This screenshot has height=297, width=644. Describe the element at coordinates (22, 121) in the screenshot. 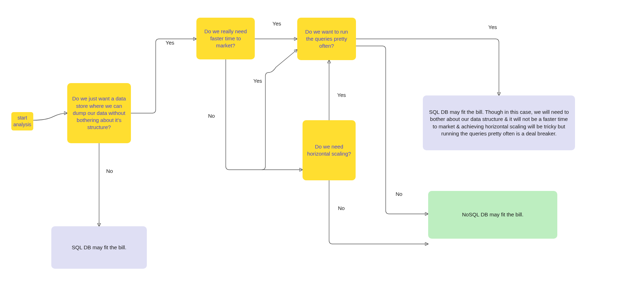

I see `node-start: start analysis` at that location.